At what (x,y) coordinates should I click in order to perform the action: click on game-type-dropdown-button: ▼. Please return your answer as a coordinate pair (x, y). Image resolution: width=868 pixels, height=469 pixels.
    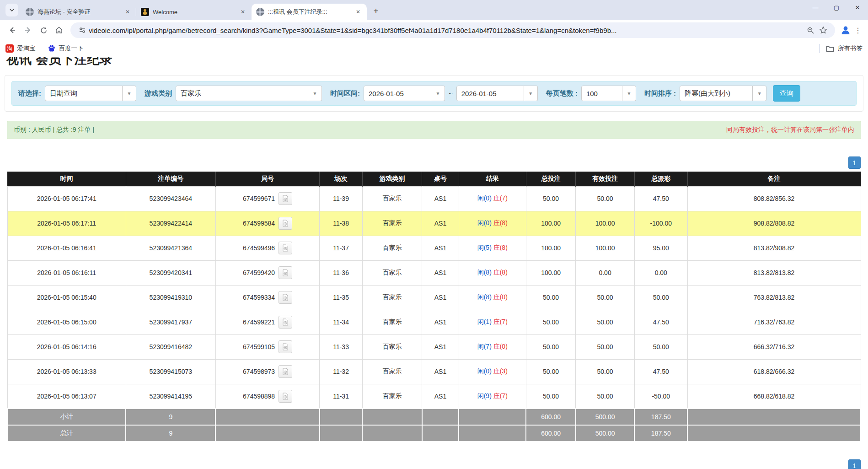
    Looking at the image, I should click on (315, 93).